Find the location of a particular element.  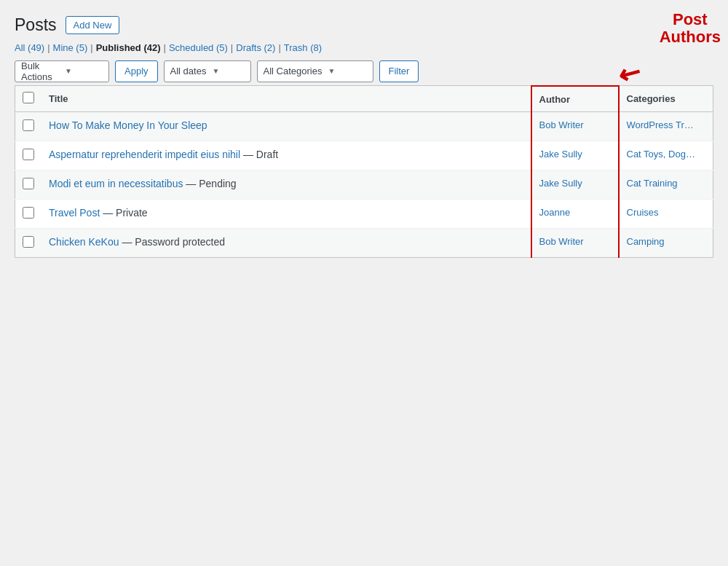

post-status-badge: — Private is located at coordinates (124, 213).